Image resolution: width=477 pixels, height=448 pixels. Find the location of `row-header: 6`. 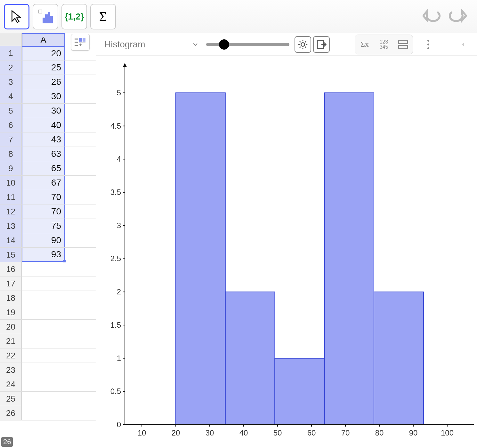

row-header: 6 is located at coordinates (11, 125).